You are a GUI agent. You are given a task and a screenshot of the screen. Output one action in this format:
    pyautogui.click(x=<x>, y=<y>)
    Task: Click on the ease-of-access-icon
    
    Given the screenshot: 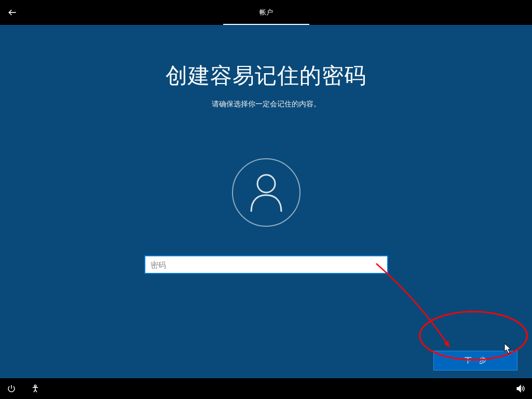 What is the action you would take?
    pyautogui.click(x=35, y=389)
    